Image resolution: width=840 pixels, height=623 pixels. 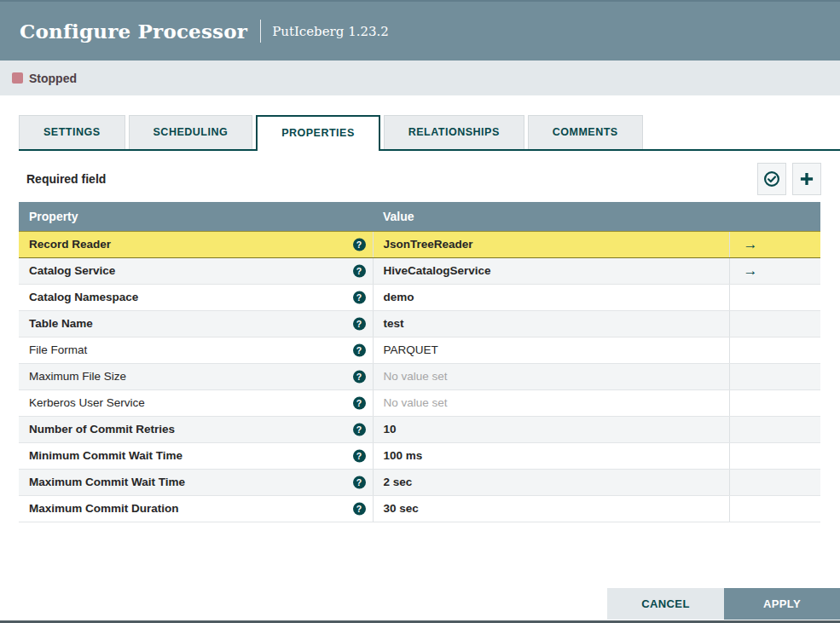 I want to click on status-bar: Stopped, so click(x=420, y=78).